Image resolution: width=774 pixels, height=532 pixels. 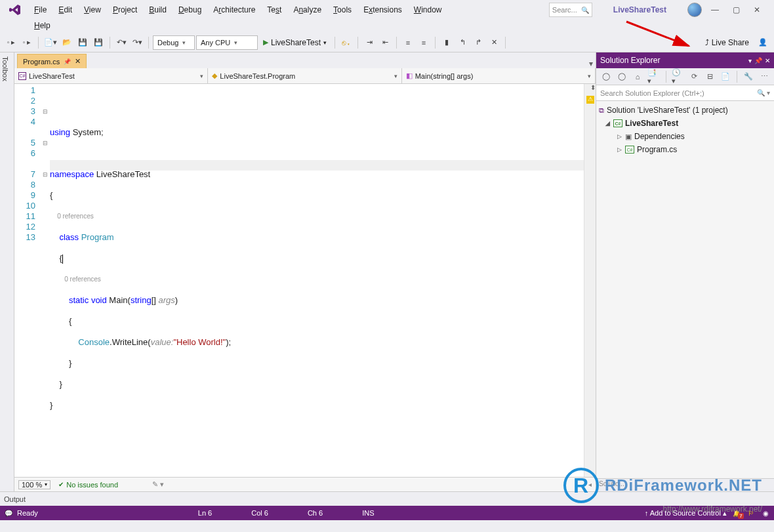 What do you see at coordinates (45, 281) in the screenshot?
I see `fold-gutter: ⊟⊟⊟` at bounding box center [45, 281].